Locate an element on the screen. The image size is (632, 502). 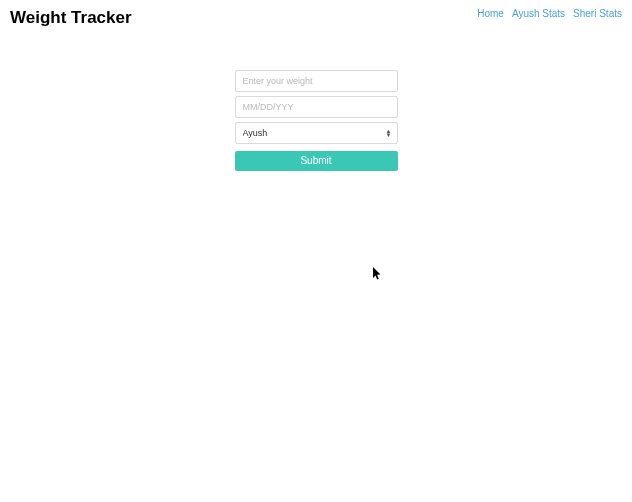
nav-ayush-stats: Ayush Stats is located at coordinates (538, 14).